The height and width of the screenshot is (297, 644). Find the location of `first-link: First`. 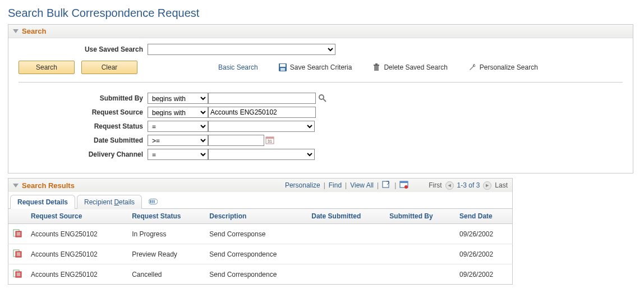

first-link: First is located at coordinates (435, 185).